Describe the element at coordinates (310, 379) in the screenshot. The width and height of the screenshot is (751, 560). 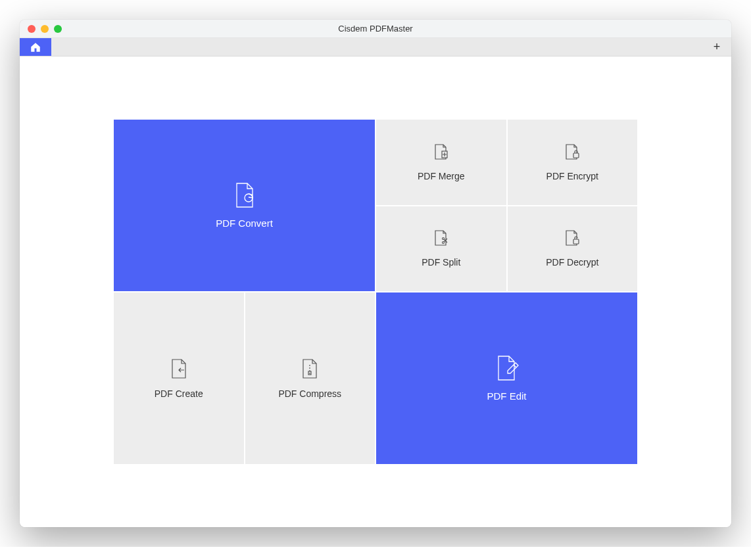
I see `tile-pdf-compress: PDF Compress` at that location.